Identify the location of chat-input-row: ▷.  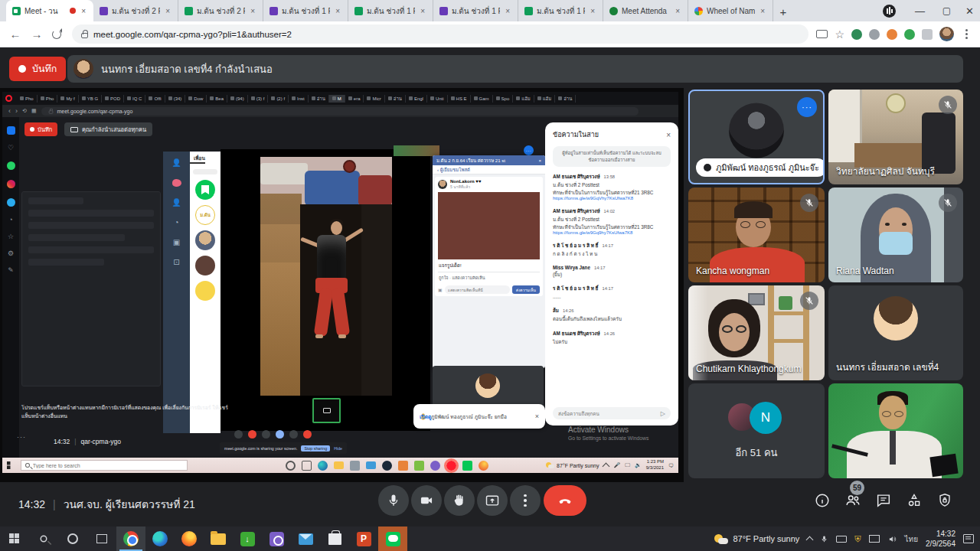
(612, 413).